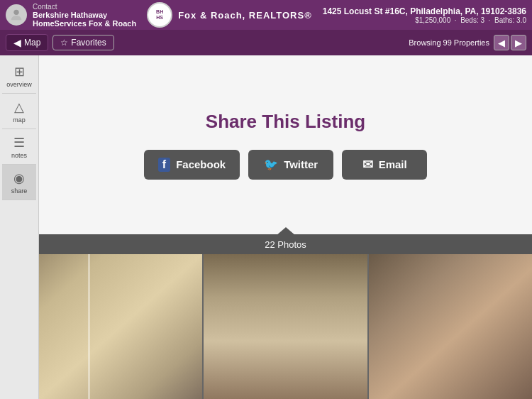  What do you see at coordinates (271, 165) in the screenshot?
I see `twitter-icon: 🐦` at bounding box center [271, 165].